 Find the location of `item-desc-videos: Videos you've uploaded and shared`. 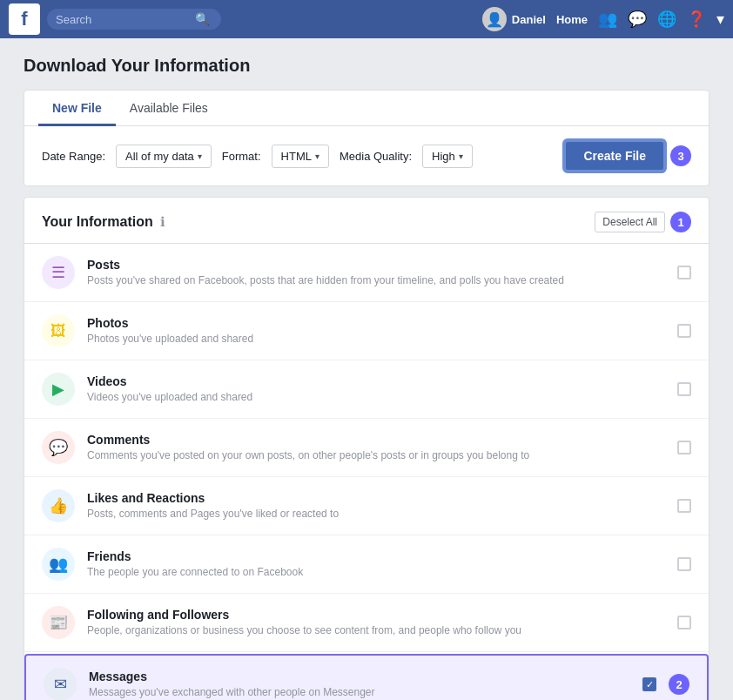

item-desc-videos: Videos you've uploaded and shared is located at coordinates (376, 397).